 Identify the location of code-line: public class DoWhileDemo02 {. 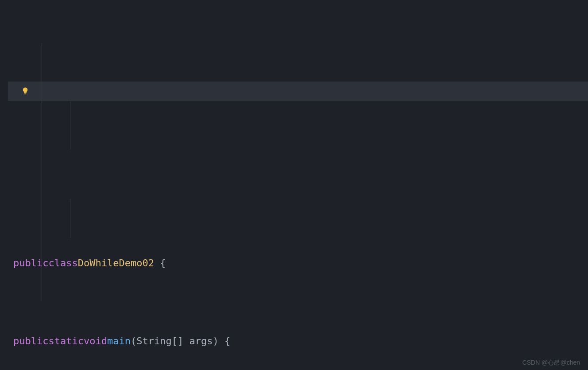
(301, 263).